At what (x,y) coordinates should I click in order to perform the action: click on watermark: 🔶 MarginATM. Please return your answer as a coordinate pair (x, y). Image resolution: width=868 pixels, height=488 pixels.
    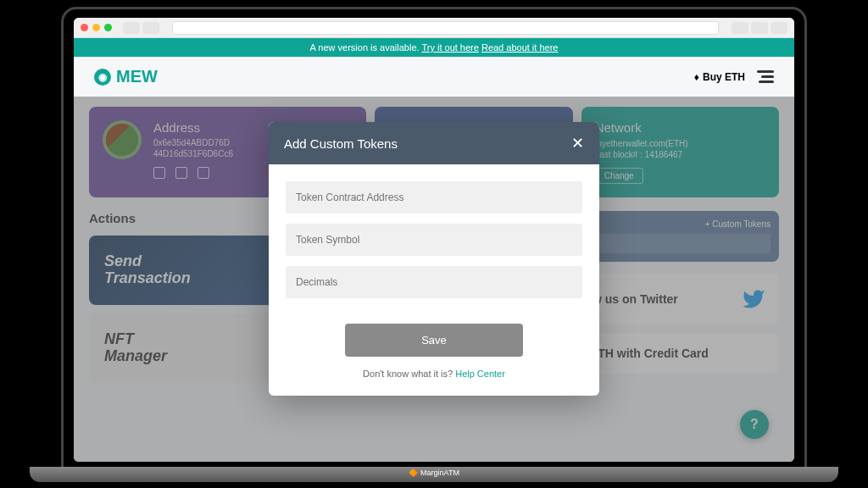
    Looking at the image, I should click on (434, 473).